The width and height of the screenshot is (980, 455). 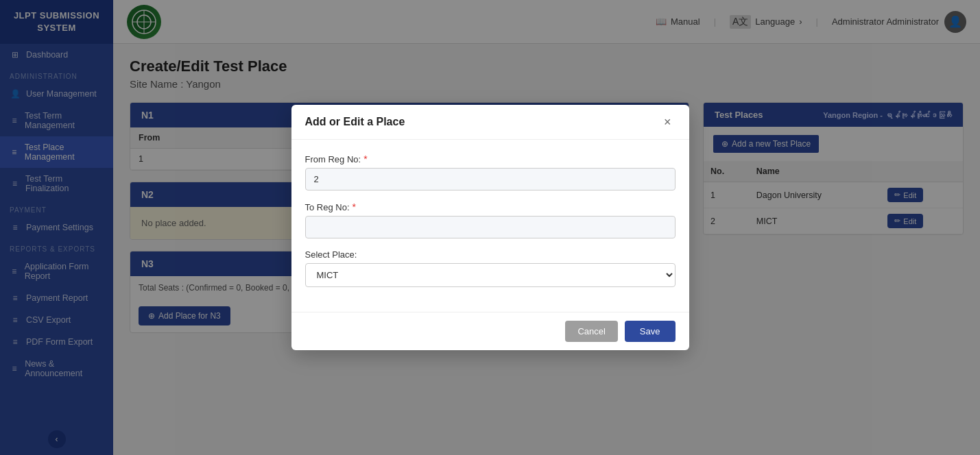 What do you see at coordinates (490, 180) in the screenshot?
I see `from-reg-no-input` at bounding box center [490, 180].